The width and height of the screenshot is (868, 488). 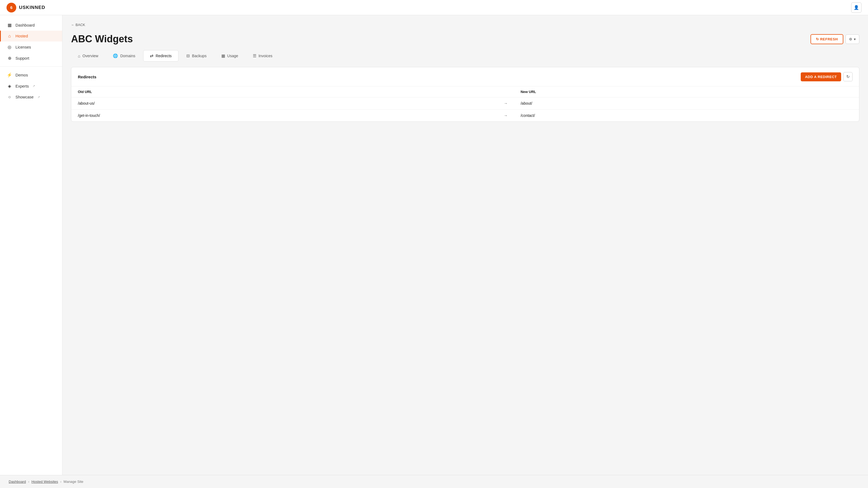 I want to click on tab-overview: ⌂ Overview, so click(x=88, y=56).